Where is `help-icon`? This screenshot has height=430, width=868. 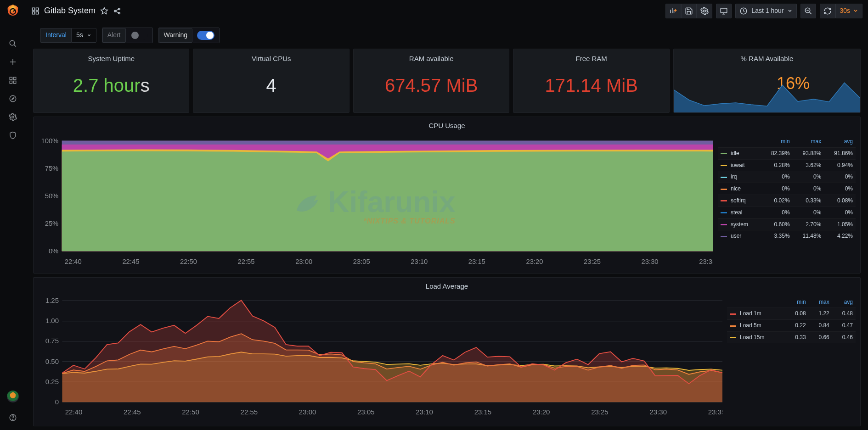 help-icon is located at coordinates (13, 418).